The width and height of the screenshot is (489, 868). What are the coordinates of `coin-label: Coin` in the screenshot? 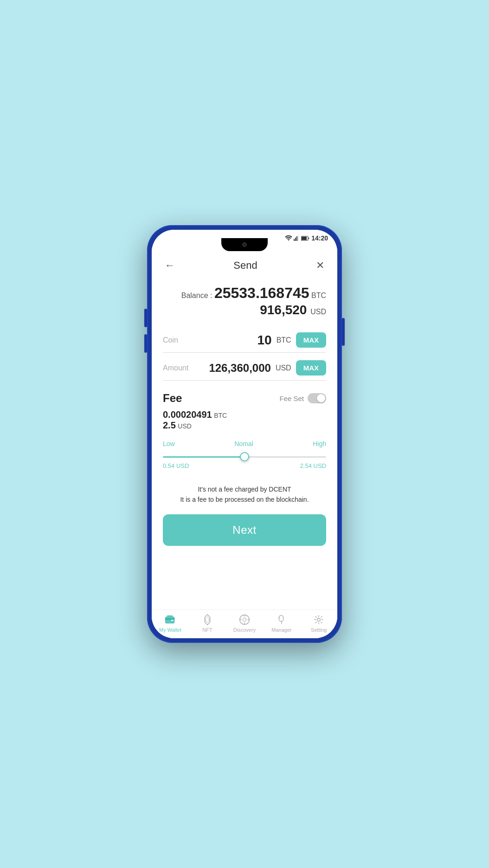 It's located at (177, 340).